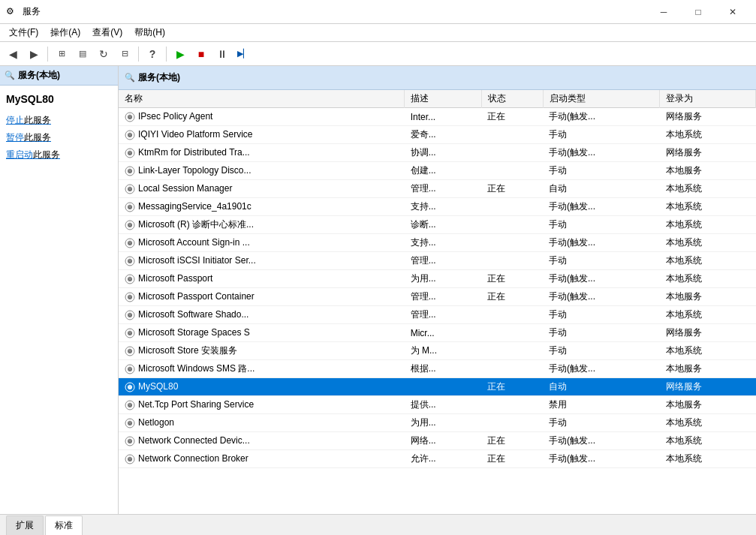 This screenshot has height=535, width=756. I want to click on table-row: IQIYI Video Platform Service爱奇...手动本地系统, so click(437, 135).